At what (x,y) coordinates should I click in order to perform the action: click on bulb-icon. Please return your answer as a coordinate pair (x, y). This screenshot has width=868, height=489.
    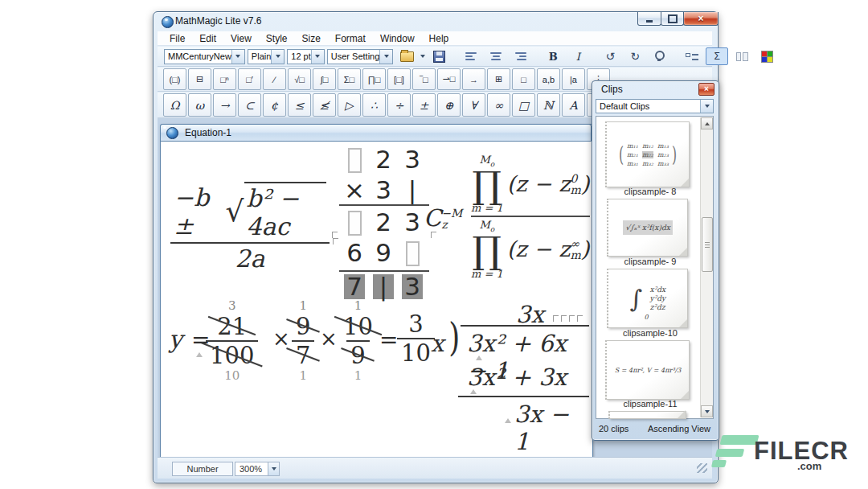
    Looking at the image, I should click on (660, 55).